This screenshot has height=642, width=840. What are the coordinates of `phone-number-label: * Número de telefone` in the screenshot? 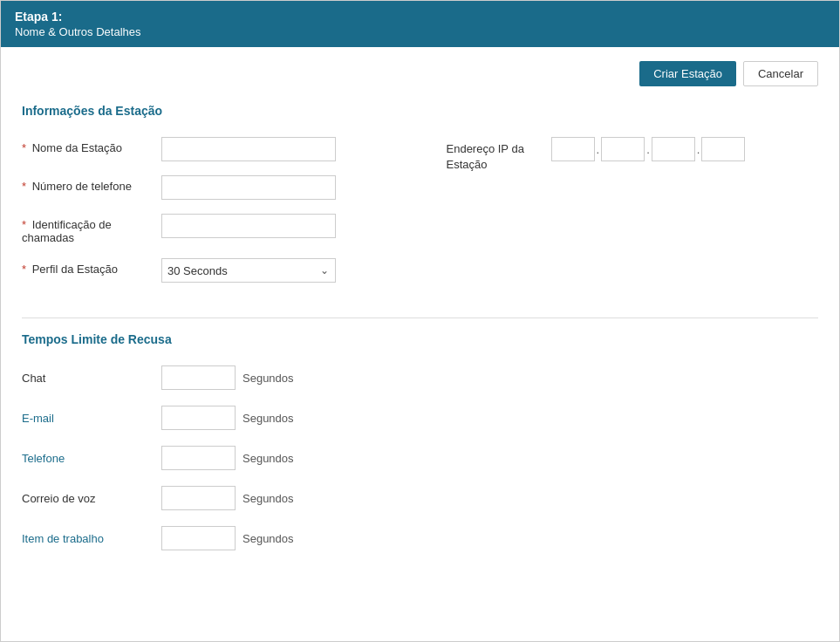 It's located at (92, 184).